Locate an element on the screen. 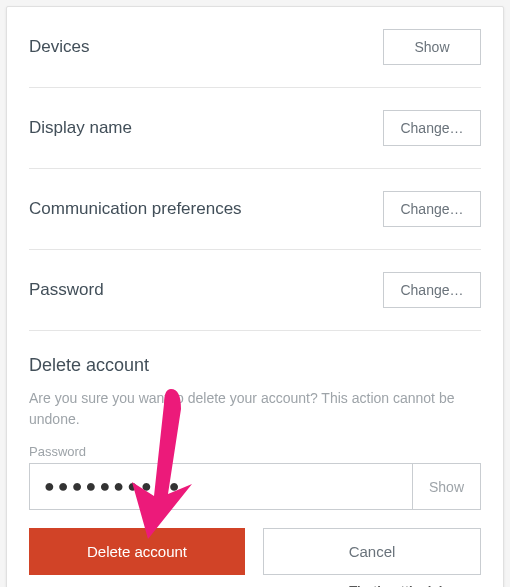  delete-warning: Are you sure you want to delete your acc… is located at coordinates (255, 409).